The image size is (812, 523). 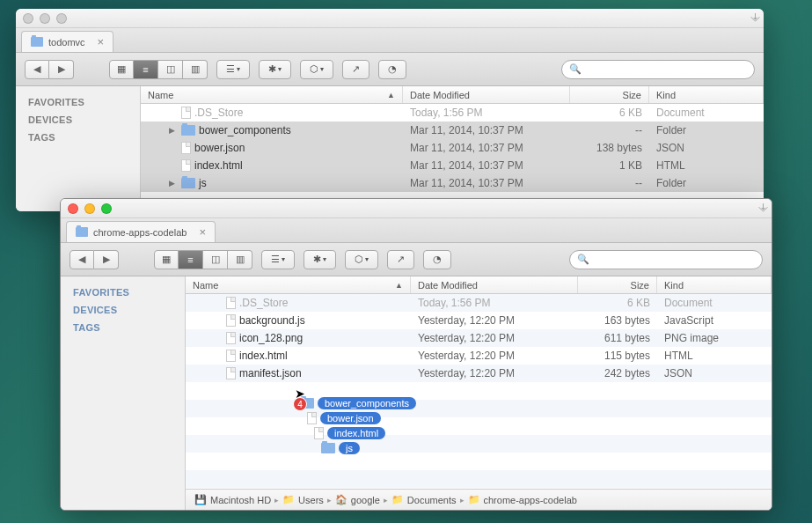 I want to click on path-segment: 📁Documents, so click(x=424, y=500).